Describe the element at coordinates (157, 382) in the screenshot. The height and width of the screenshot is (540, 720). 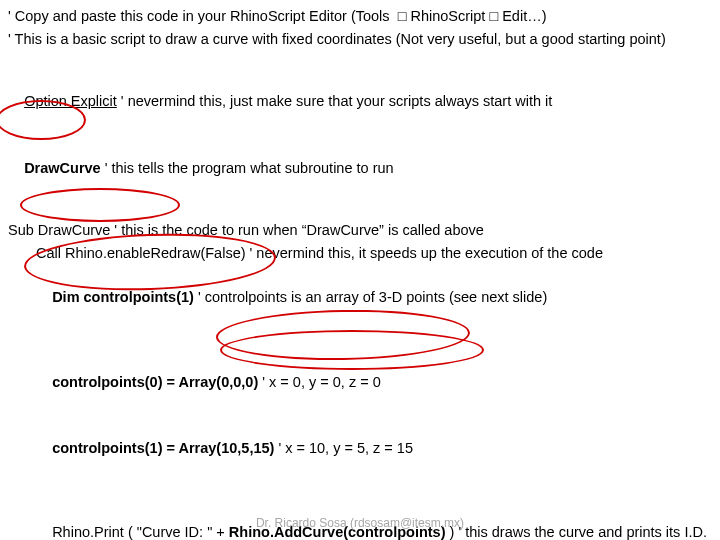
I see `text-fragment-bold: controlpoints(0) = Array(0,0,0)` at that location.